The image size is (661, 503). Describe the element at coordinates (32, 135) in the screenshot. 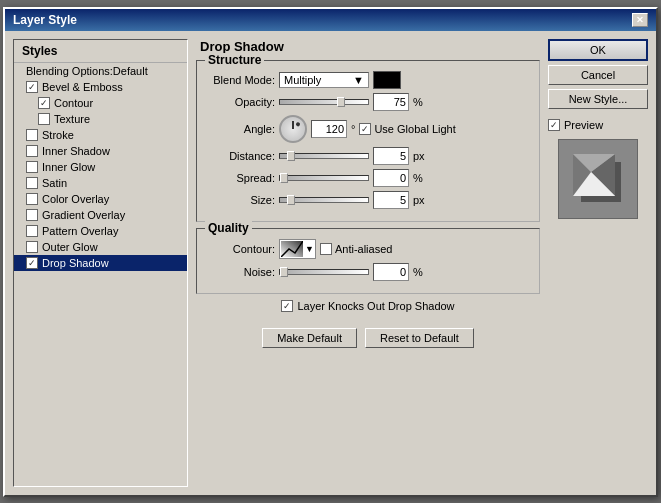

I see `checkbox-stroke` at that location.